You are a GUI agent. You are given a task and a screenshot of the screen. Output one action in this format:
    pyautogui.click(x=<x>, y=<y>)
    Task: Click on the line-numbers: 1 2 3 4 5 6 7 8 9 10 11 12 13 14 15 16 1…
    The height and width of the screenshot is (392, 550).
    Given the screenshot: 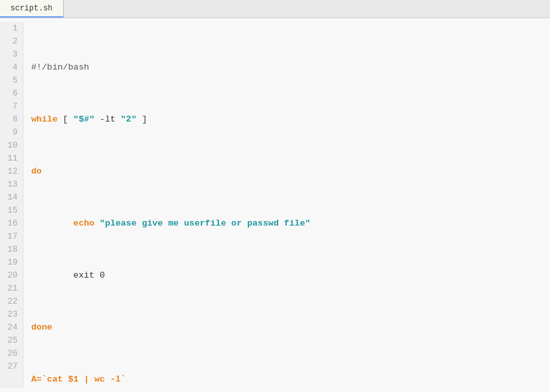 What is the action you would take?
    pyautogui.click(x=12, y=205)
    